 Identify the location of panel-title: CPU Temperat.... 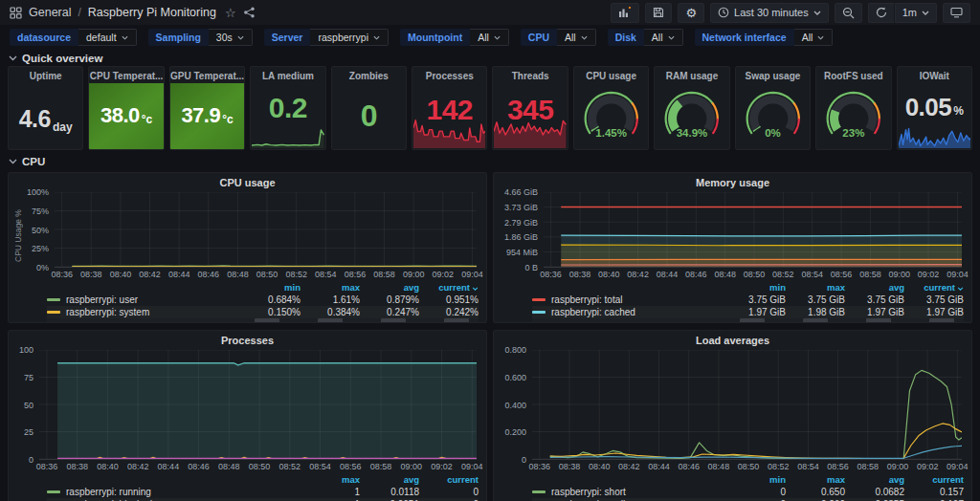
(126, 75).